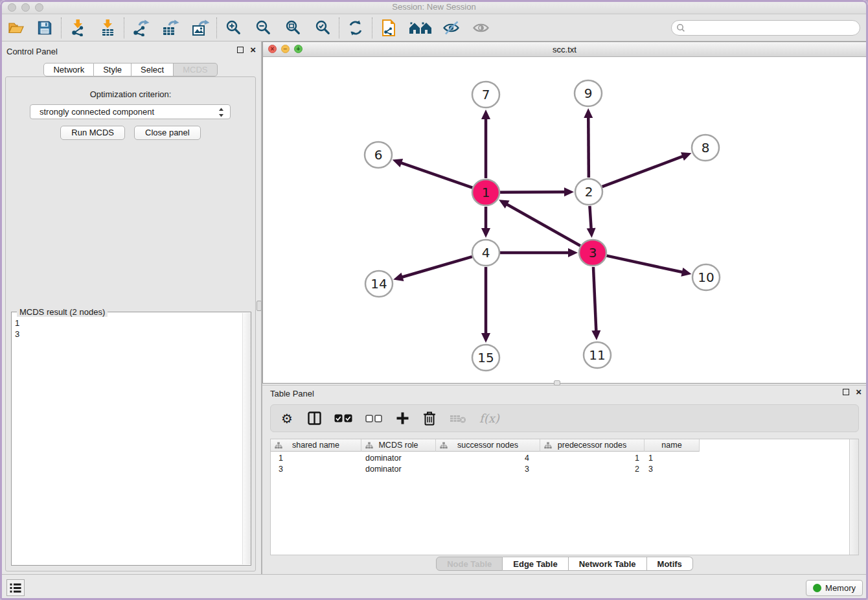 This screenshot has height=600, width=868. Describe the element at coordinates (485, 469) in the screenshot. I see `table-row: 3dominator323` at that location.